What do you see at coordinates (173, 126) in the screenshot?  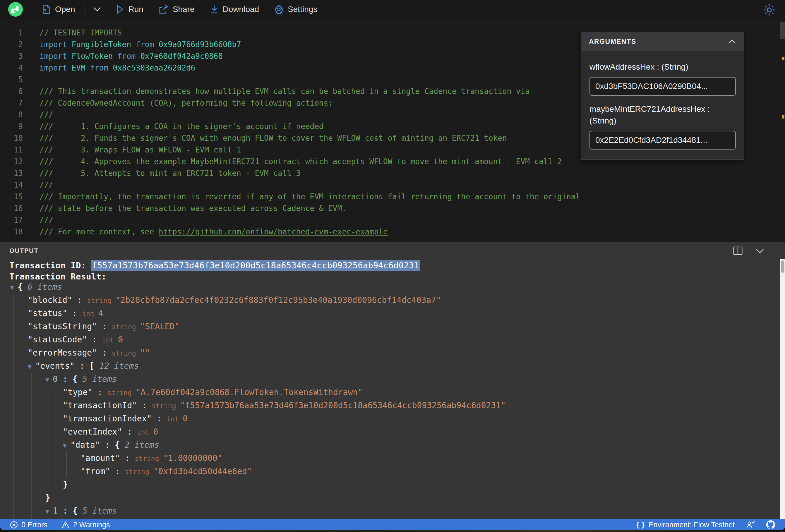 I see `code-text: /// 1. Configures a COA in the signer's …` at bounding box center [173, 126].